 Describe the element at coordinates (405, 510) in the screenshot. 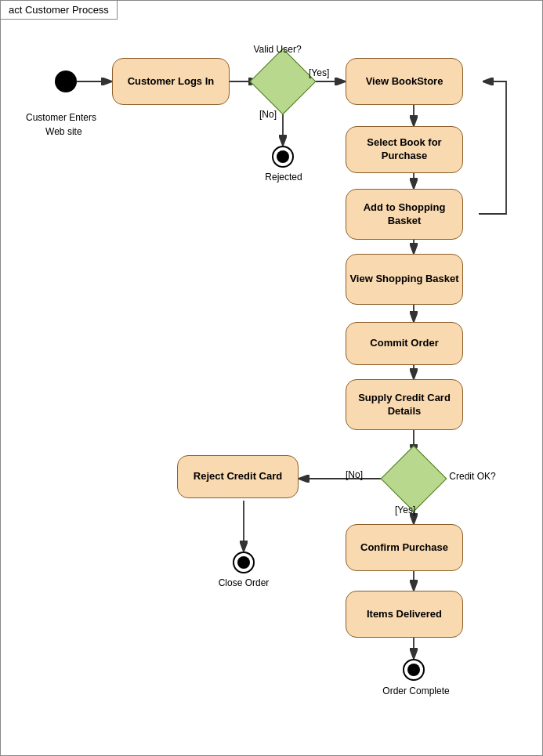

I see `yes-label-2: [Yes]` at that location.